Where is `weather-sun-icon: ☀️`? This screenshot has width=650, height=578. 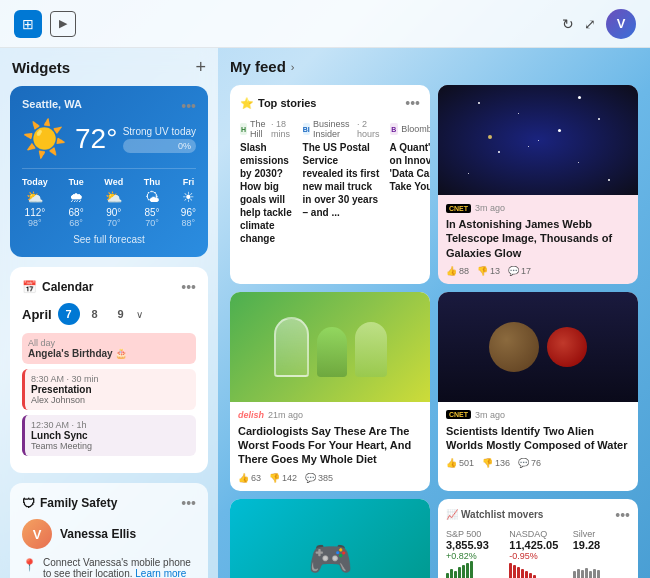
weather-sun-icon: ☀️ is located at coordinates (44, 139).